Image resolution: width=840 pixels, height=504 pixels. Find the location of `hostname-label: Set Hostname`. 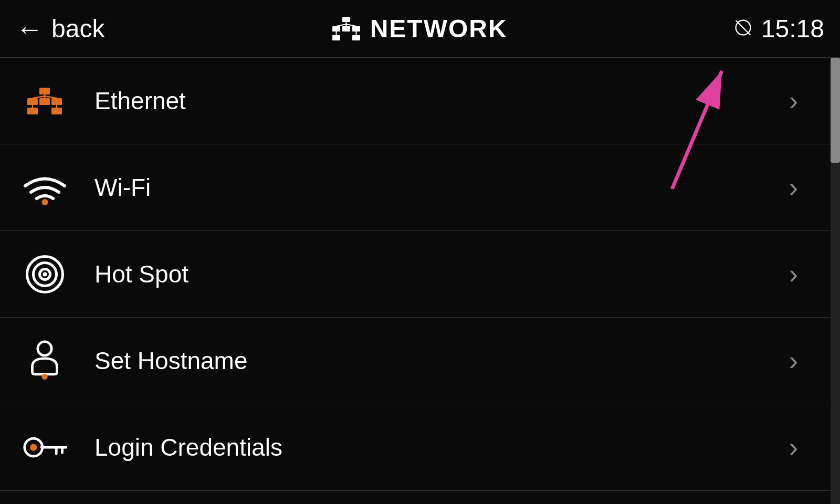

hostname-label: Set Hostname is located at coordinates (442, 361).